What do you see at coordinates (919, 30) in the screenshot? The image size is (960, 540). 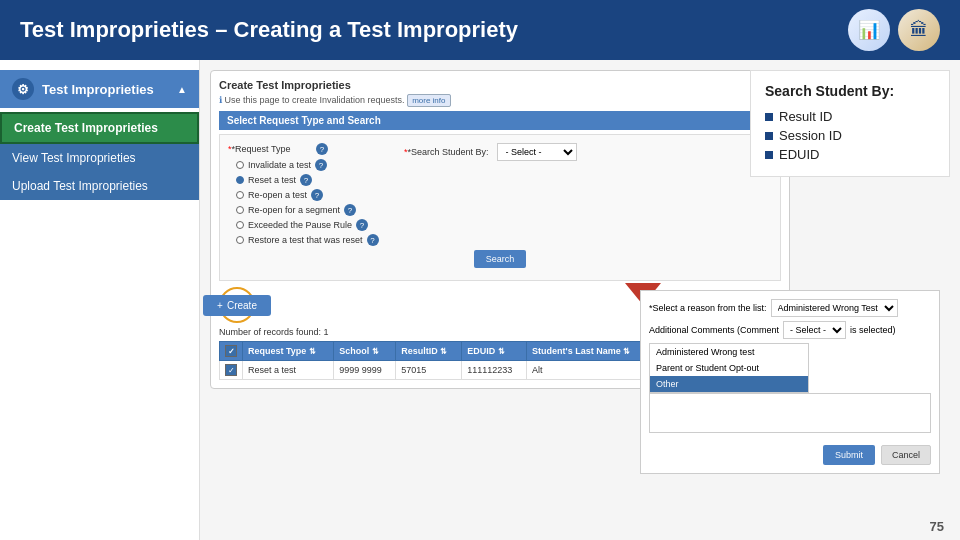 I see `logo-state-icon: 🏛` at bounding box center [919, 30].